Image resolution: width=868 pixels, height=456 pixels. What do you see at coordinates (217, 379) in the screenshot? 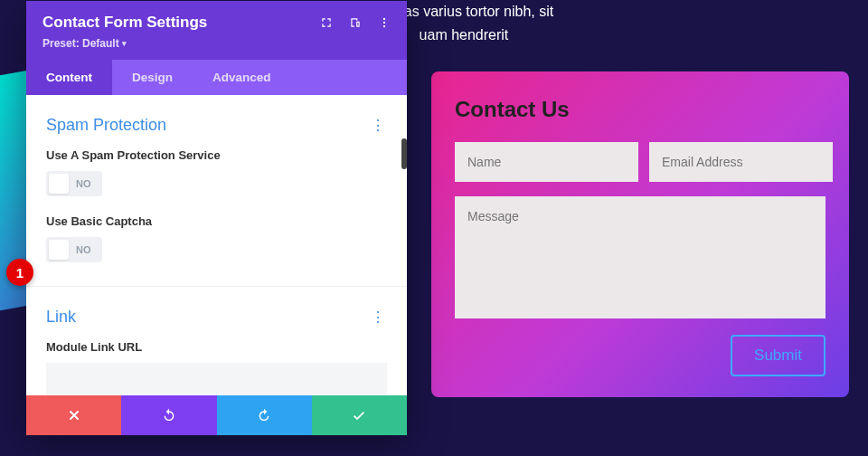
I see `module-link-url-input` at bounding box center [217, 379].